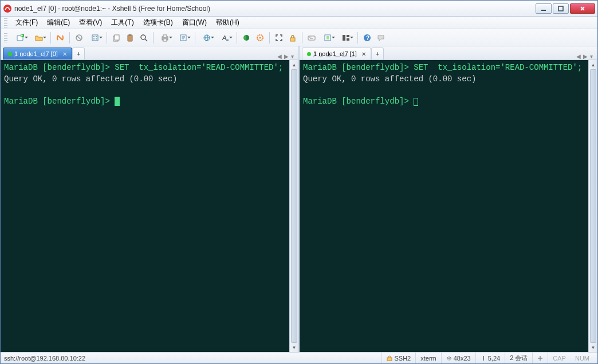 The height and width of the screenshot is (364, 598). I want to click on status-connection: ssh://root@192.168.80.10:22, so click(45, 358).